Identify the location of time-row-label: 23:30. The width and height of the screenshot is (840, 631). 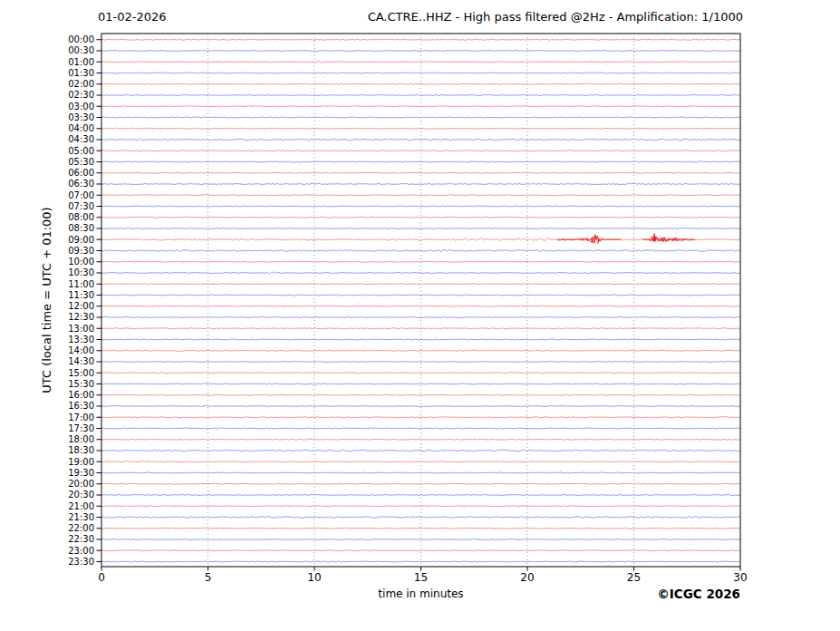
(47, 562).